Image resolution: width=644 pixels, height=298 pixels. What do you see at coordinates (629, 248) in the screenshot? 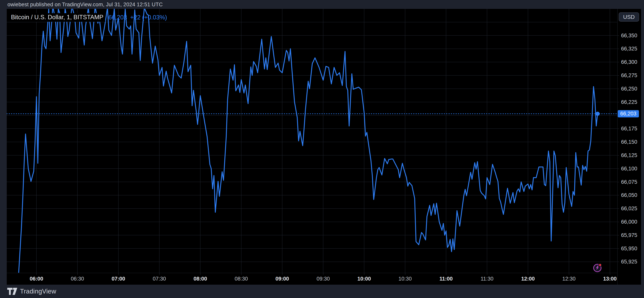
I see `price-axis-label: 65,950` at bounding box center [629, 248].